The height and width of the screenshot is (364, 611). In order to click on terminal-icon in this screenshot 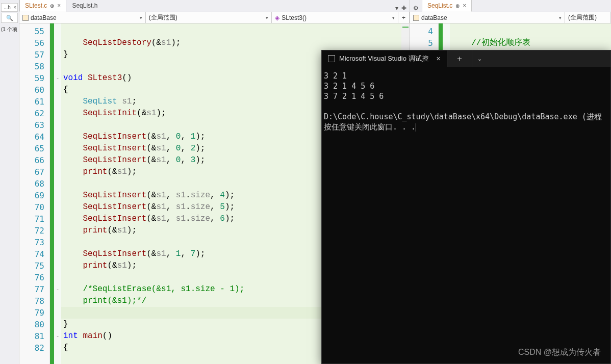, I will do `click(332, 59)`.